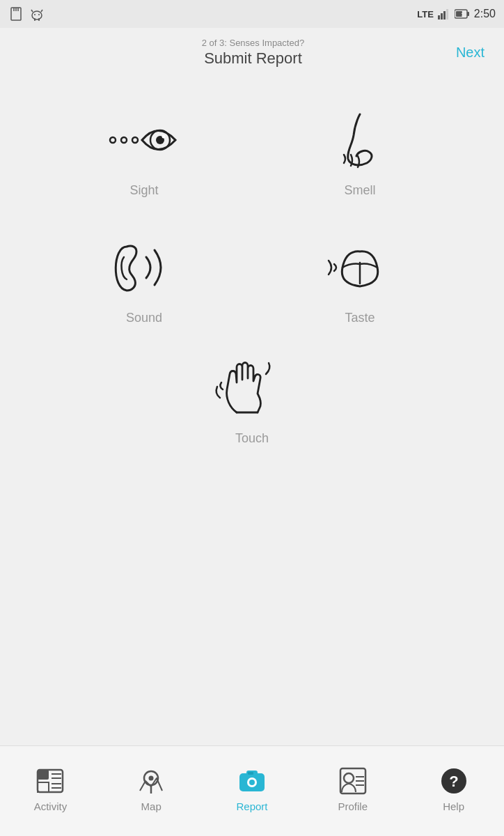  What do you see at coordinates (144, 149) in the screenshot?
I see `sight-sense-item: Sight` at bounding box center [144, 149].